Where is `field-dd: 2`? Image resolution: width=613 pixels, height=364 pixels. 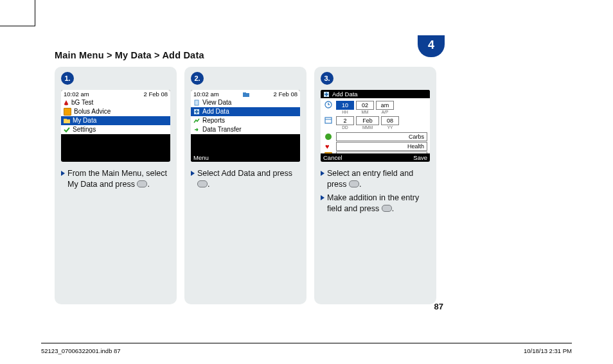 field-dd: 2 is located at coordinates (345, 121).